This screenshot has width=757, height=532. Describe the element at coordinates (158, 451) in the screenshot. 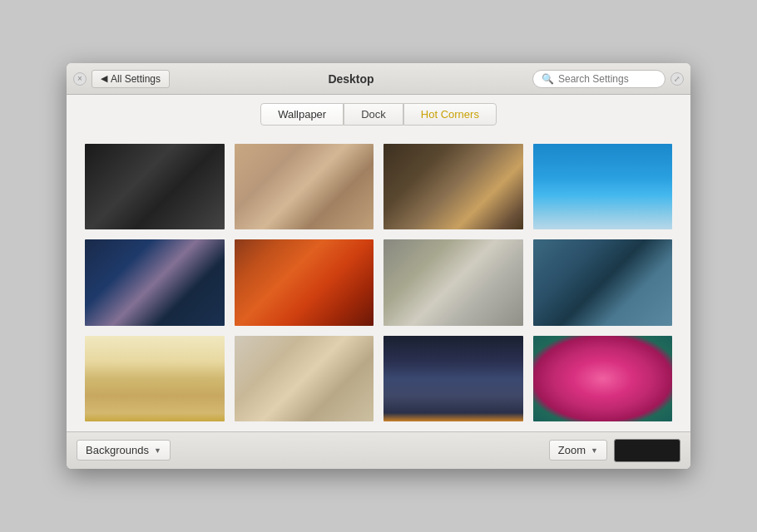

I see `dropdown-caret-icon: ▼` at that location.